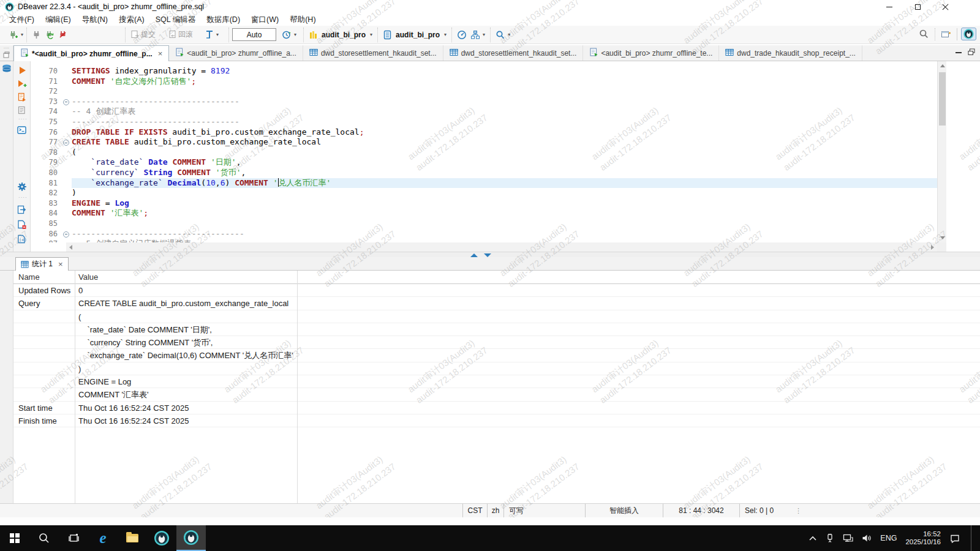 The height and width of the screenshot is (551, 980). I want to click on menu-item-5: 数据库(D), so click(223, 20).